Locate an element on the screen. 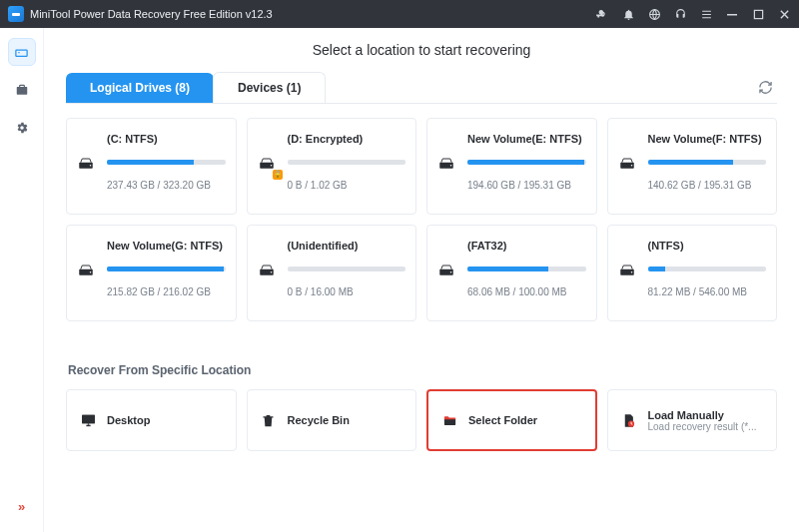 This screenshot has height=532, width=799. sidebar: » is located at coordinates (22, 279).